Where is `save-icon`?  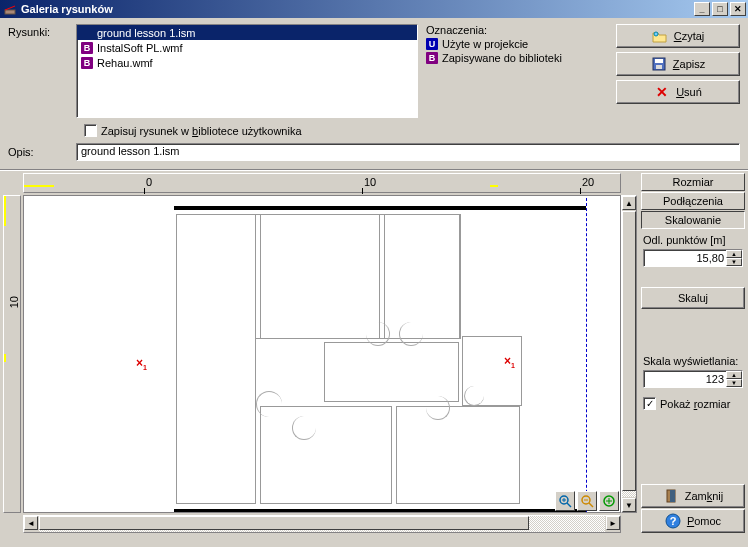
save-icon is located at coordinates (659, 64).